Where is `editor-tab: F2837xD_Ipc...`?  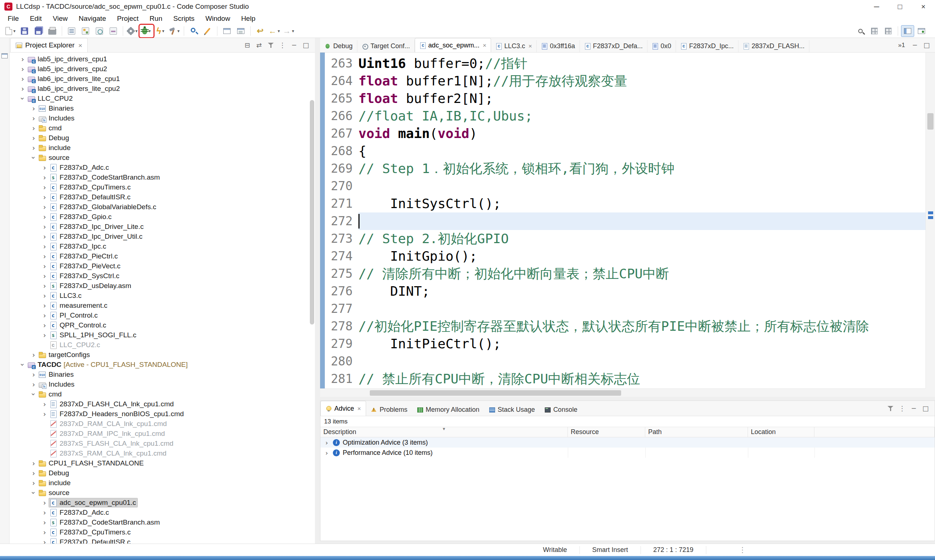 editor-tab: F2837xD_Ipc... is located at coordinates (707, 46).